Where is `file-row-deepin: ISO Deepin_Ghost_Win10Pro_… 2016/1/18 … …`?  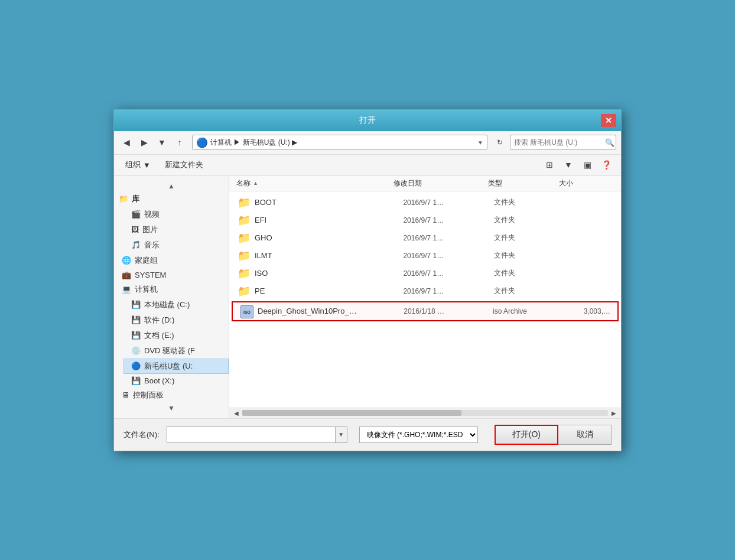
file-row-deepin: ISO Deepin_Ghost_Win10Pro_… 2016/1/18 … … is located at coordinates (425, 311).